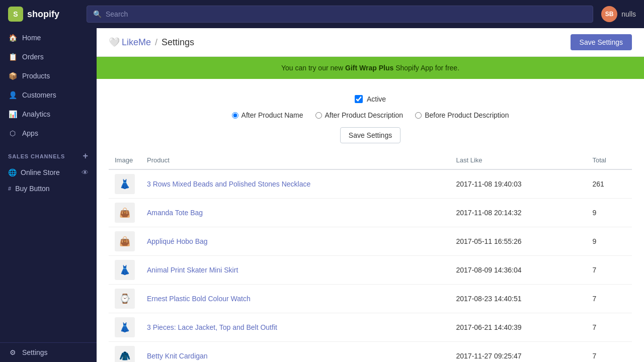  What do you see at coordinates (370, 328) in the screenshot?
I see `table-row: 👗 3 Pieces: Lace Jacket, Top and Belt Ou…` at bounding box center [370, 328].